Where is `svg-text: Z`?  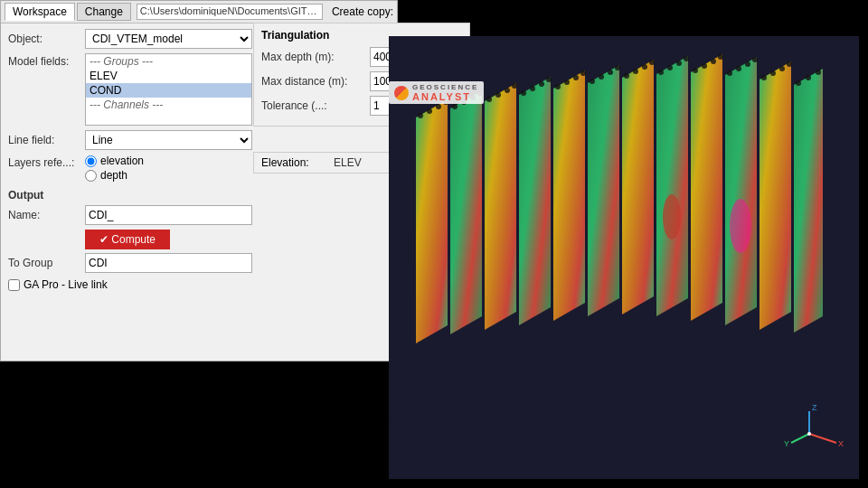 svg-text: Z is located at coordinates (815, 408).